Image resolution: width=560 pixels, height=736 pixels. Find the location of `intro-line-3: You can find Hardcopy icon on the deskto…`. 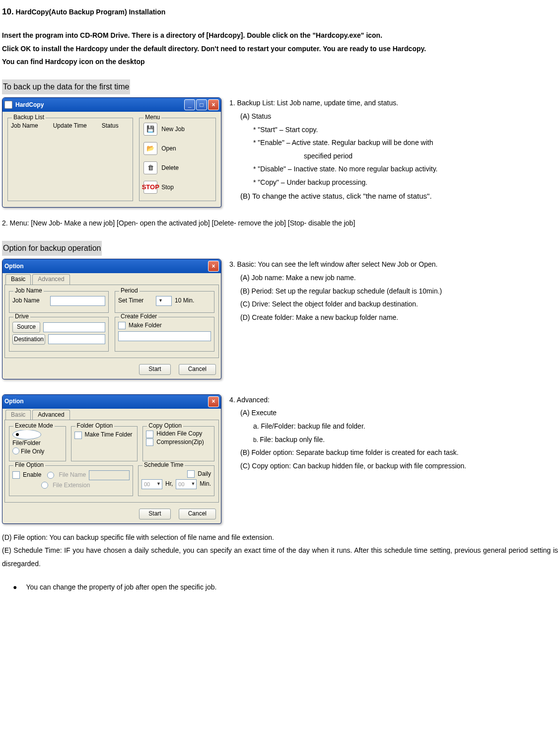

intro-line-3: You can find Hardcopy icon on the deskto… is located at coordinates (280, 62).